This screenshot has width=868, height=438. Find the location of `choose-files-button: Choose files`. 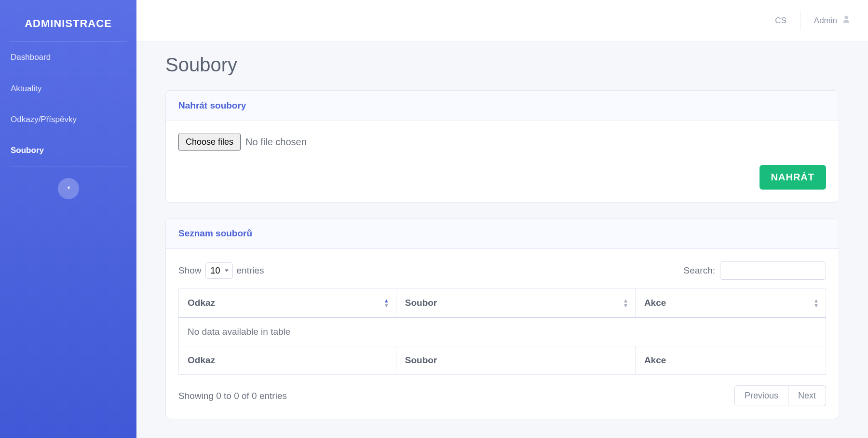

choose-files-button: Choose files is located at coordinates (209, 142).